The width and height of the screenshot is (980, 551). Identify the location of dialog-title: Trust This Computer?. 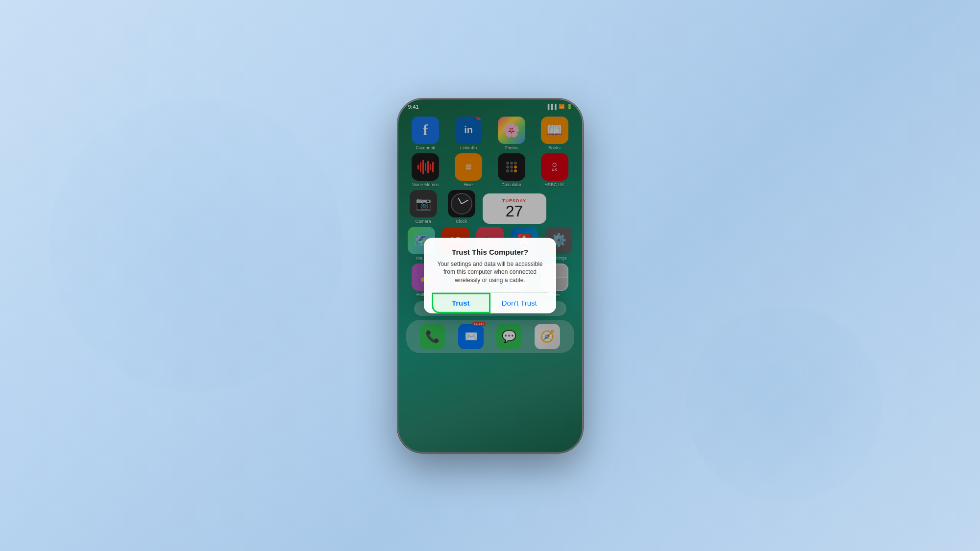
(490, 252).